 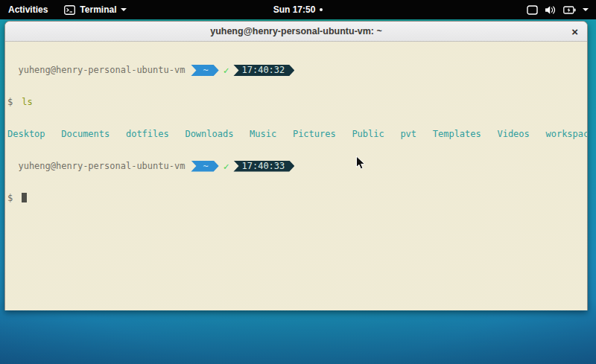 I want to click on terminal-app-icon, so click(x=70, y=10).